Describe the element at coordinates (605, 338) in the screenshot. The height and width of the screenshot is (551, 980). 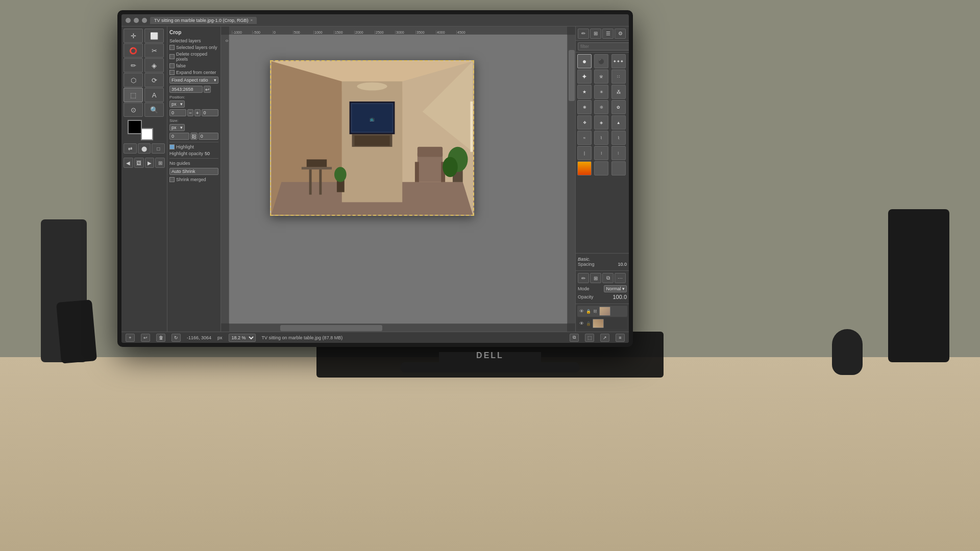
I see `status-right-3: ↗` at that location.